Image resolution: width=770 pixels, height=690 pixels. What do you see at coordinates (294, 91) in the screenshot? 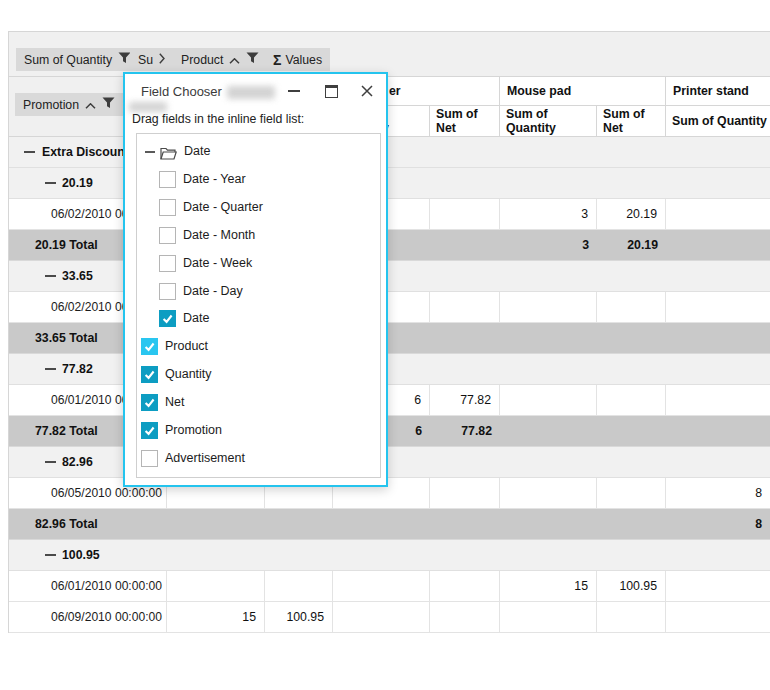
I see `minimize-button` at bounding box center [294, 91].